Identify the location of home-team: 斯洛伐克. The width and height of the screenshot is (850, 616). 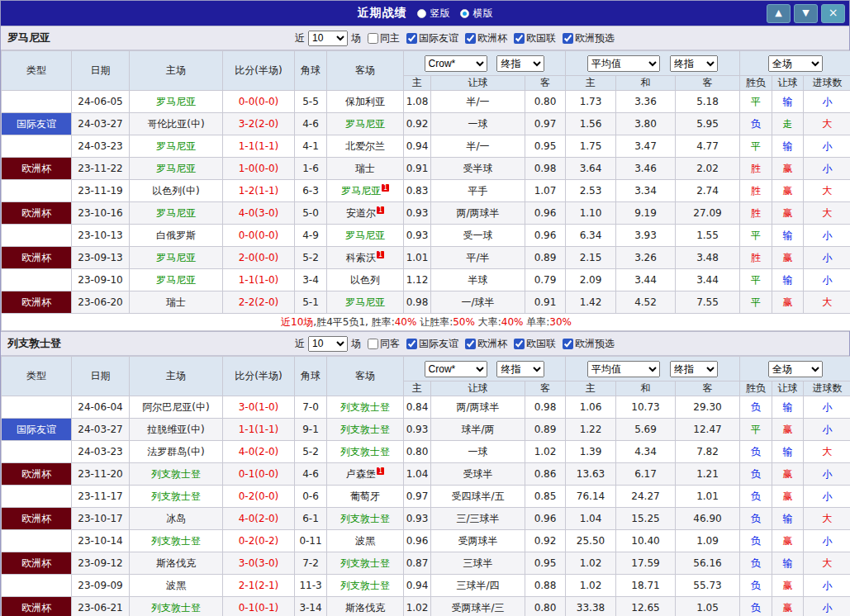
(177, 563).